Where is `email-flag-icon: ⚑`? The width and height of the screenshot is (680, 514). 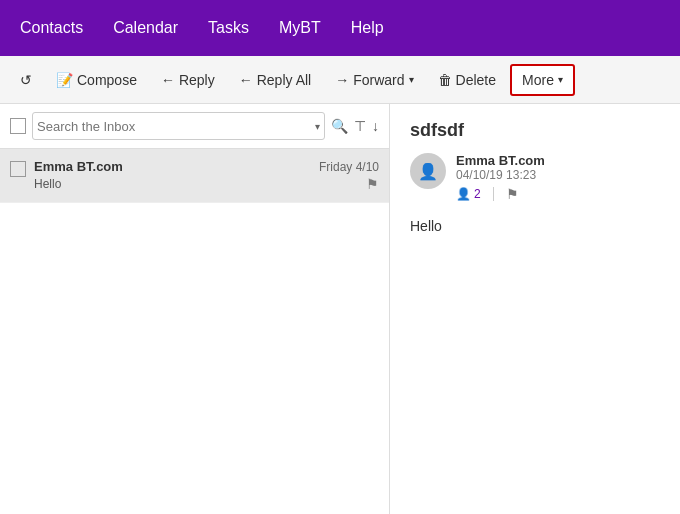
email-flag-icon: ⚑ is located at coordinates (372, 184).